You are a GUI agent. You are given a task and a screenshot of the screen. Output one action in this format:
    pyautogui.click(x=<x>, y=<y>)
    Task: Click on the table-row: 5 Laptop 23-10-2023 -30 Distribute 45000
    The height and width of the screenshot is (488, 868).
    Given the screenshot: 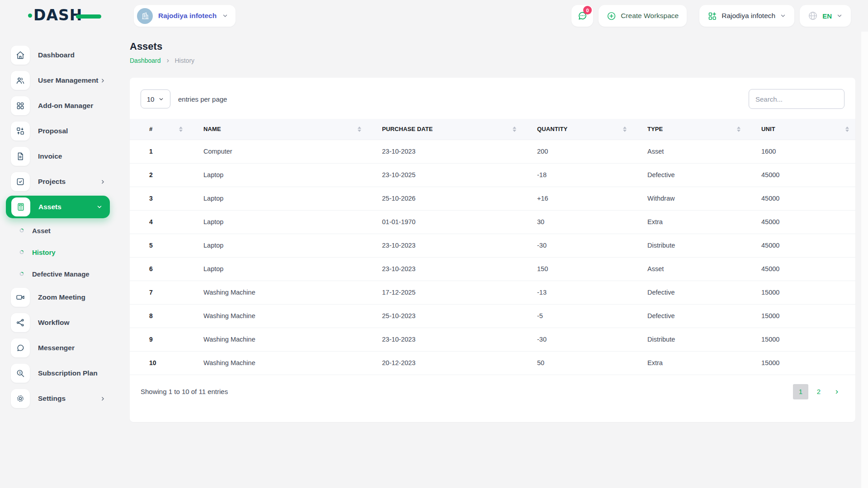 What is the action you would take?
    pyautogui.click(x=493, y=245)
    